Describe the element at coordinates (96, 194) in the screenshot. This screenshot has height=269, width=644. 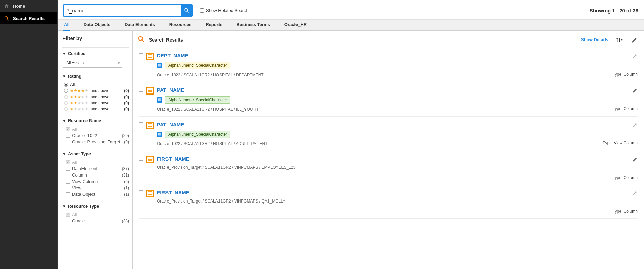
I see `asset-type-item: Data Object(1)` at that location.